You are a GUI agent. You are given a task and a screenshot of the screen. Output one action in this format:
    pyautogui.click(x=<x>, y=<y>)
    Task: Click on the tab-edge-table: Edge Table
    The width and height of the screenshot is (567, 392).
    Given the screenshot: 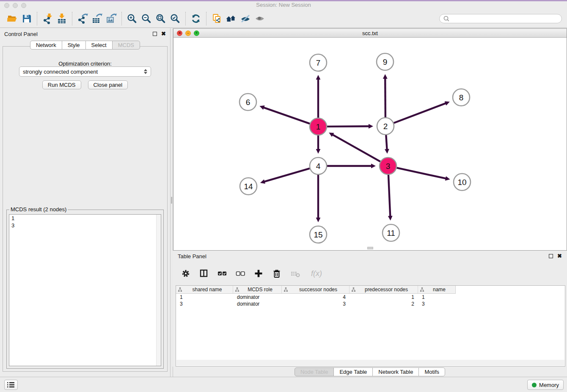 What is the action you would take?
    pyautogui.click(x=353, y=372)
    